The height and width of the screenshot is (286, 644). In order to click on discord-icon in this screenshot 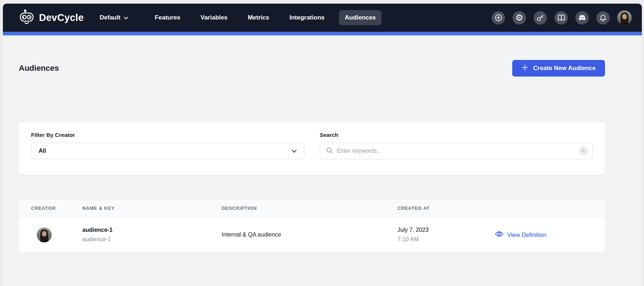, I will do `click(582, 18)`.